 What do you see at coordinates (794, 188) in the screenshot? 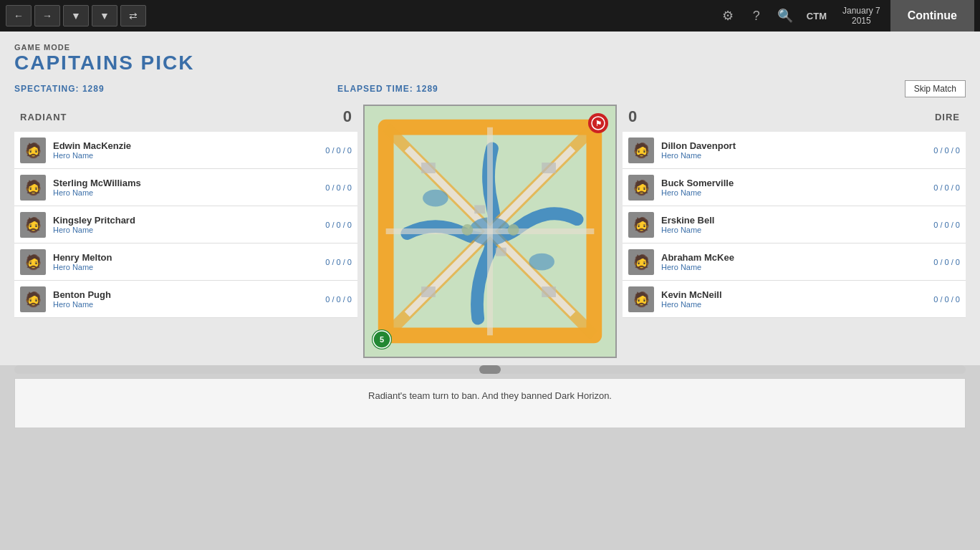
I see `player-info: Buck Somerville Hero Name` at bounding box center [794, 188].